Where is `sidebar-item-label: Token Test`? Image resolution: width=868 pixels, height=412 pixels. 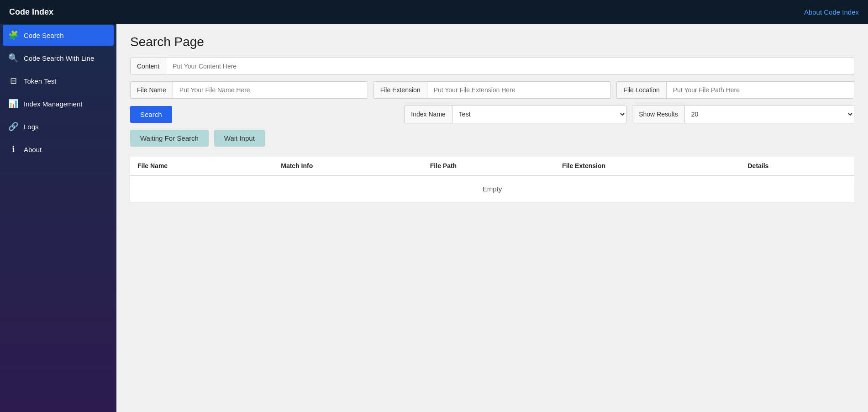 sidebar-item-label: Token Test is located at coordinates (40, 81).